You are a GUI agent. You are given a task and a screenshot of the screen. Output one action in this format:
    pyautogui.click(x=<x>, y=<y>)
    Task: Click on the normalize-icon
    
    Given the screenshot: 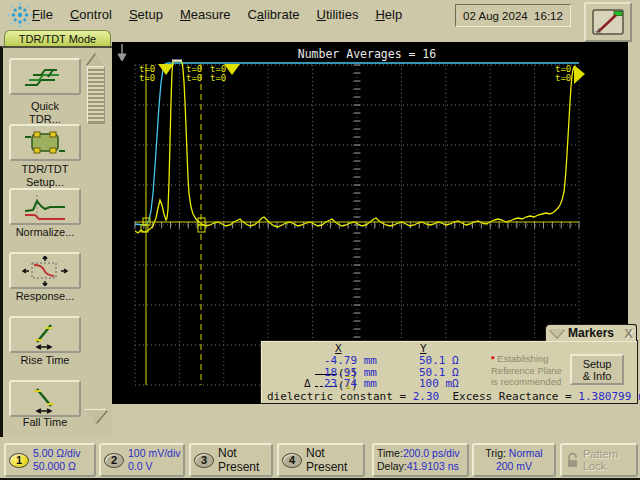 What is the action you would take?
    pyautogui.click(x=45, y=207)
    